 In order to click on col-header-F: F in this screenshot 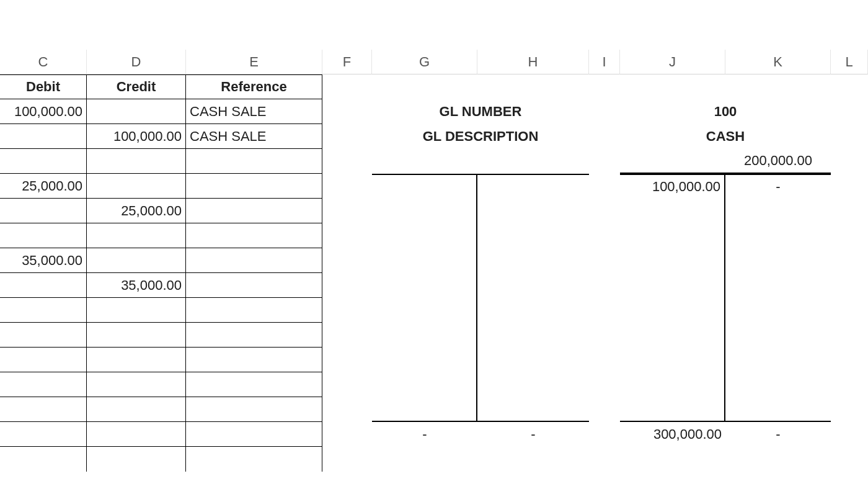, I will do `click(347, 62)`.